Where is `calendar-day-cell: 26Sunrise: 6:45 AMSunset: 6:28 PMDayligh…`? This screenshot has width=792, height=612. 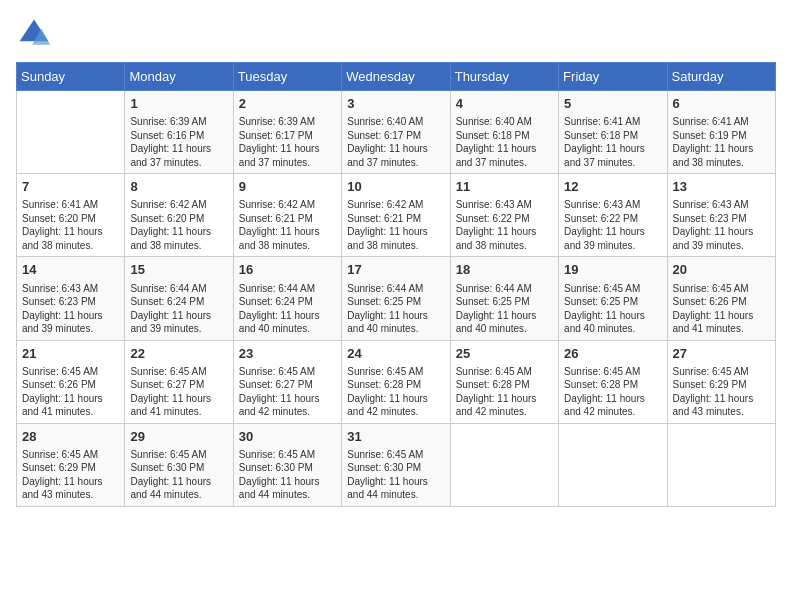 calendar-day-cell: 26Sunrise: 6:45 AMSunset: 6:28 PMDayligh… is located at coordinates (613, 382).